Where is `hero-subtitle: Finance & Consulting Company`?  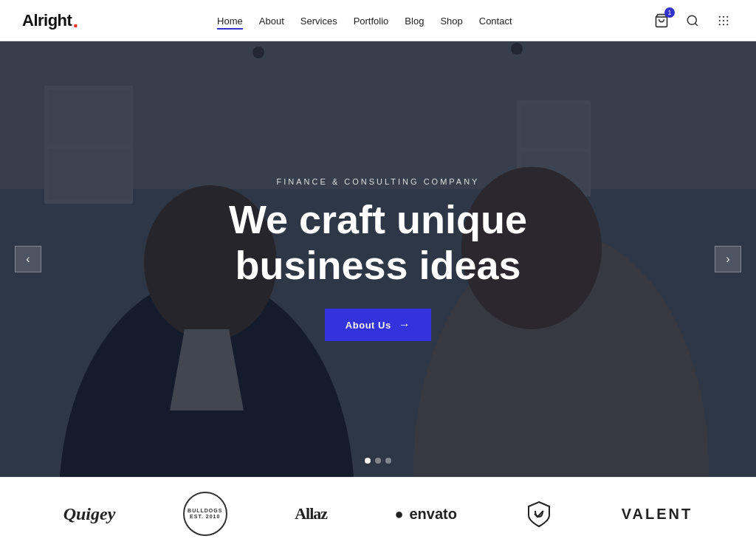
hero-subtitle: Finance & Consulting Company is located at coordinates (378, 182).